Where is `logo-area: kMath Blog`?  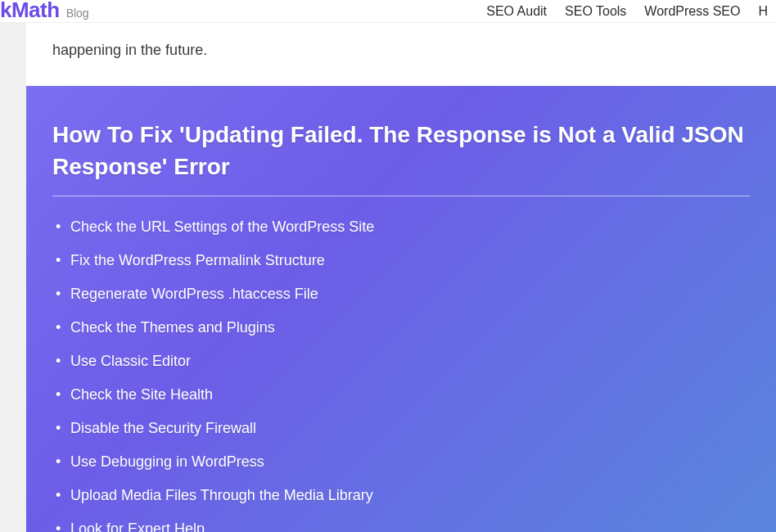
logo-area: kMath Blog is located at coordinates (44, 11).